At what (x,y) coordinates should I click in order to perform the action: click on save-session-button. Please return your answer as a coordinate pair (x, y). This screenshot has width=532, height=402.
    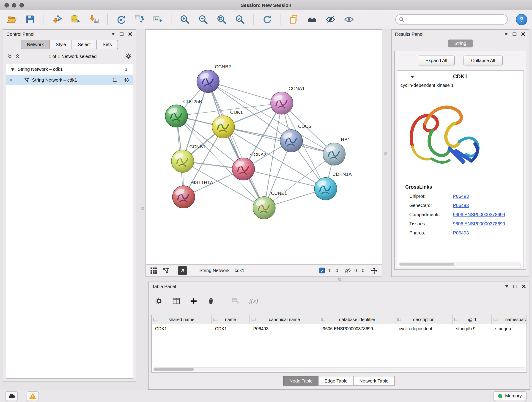
    Looking at the image, I should click on (30, 19).